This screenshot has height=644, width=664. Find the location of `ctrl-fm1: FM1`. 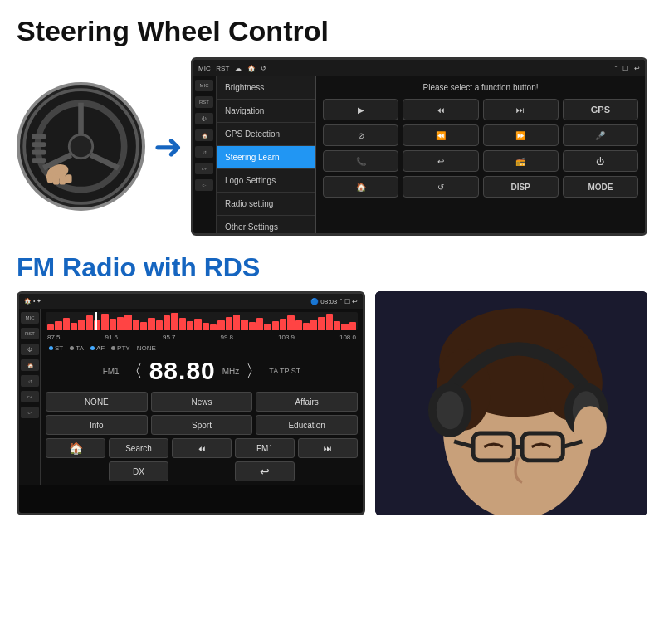

ctrl-fm1: FM1 is located at coordinates (265, 448).